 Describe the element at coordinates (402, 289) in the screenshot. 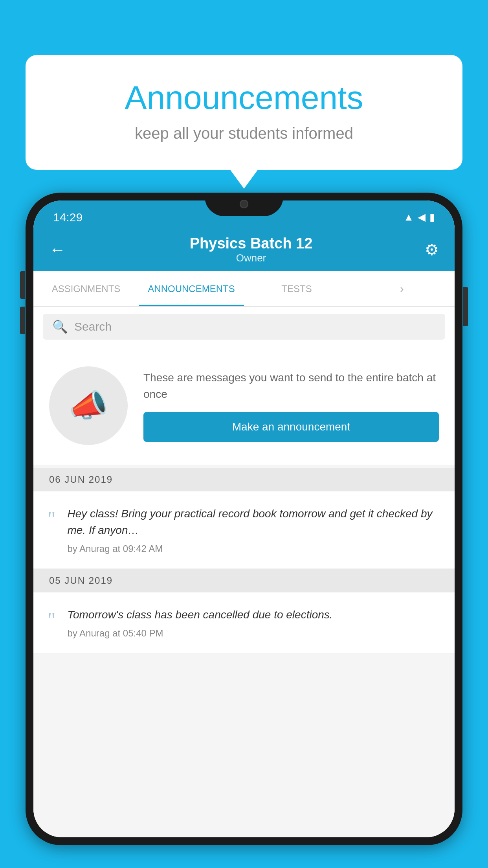

I see `tab-more: ›` at that location.